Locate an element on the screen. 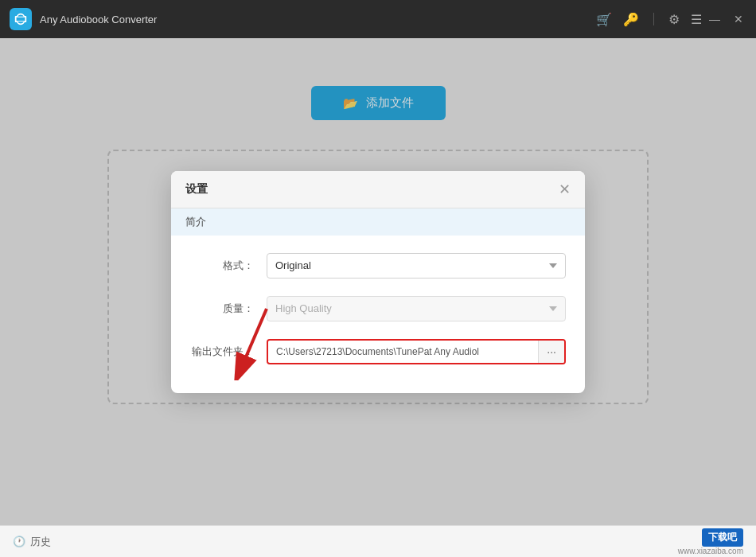  history-button: 🕐 历史 is located at coordinates (32, 542).